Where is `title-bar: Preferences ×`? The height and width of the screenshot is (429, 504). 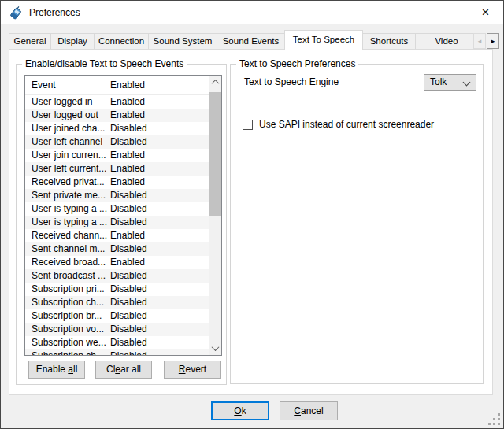
title-bar: Preferences × is located at coordinates (252, 13).